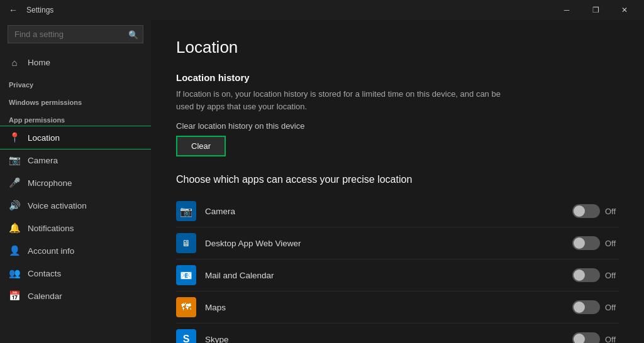  Describe the element at coordinates (75, 205) in the screenshot. I see `sidebar-item-voice-activation: 🔊 Voice activation` at that location.